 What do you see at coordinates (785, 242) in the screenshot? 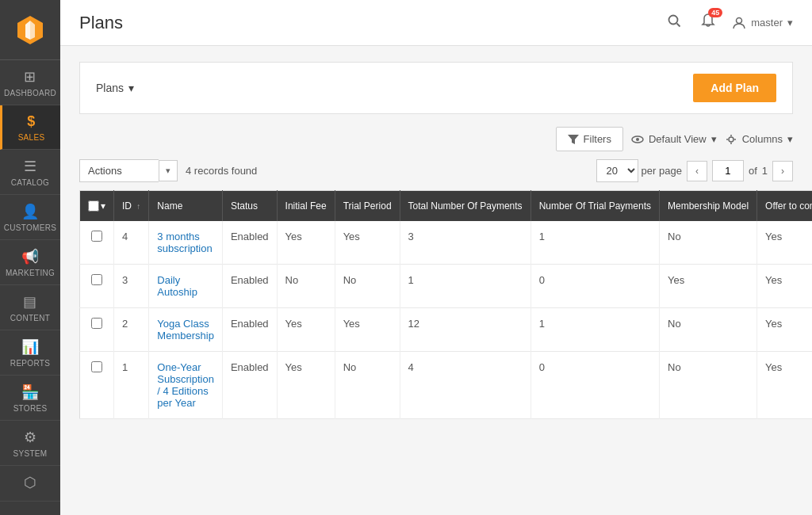
I see `row-offer-continue-0: Yes` at bounding box center [785, 242].